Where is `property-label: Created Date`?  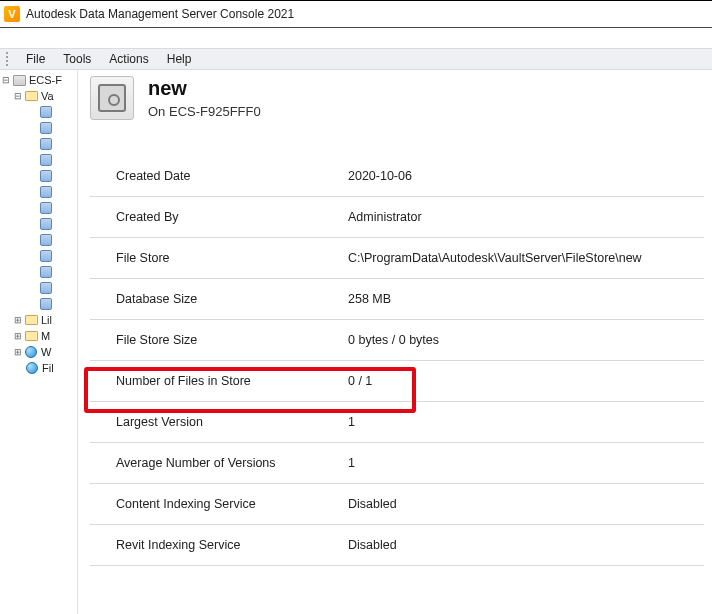
property-label: Created Date is located at coordinates (232, 176).